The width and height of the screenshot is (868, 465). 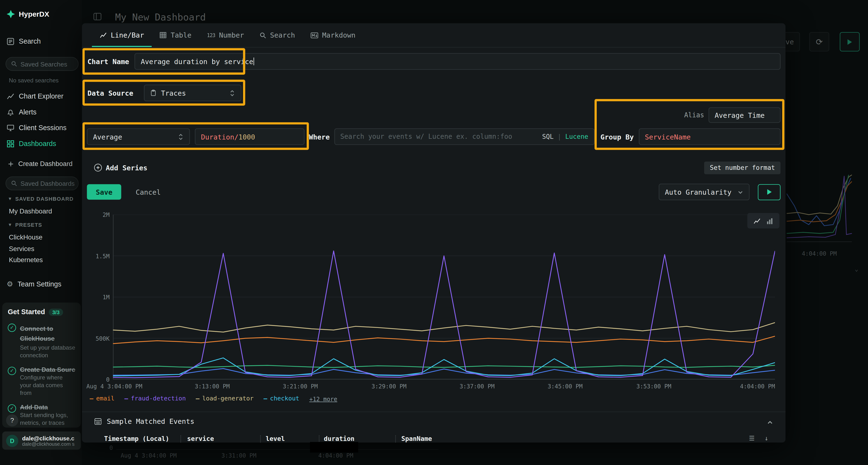 I want to click on legend-item-load-generator: load-generator, so click(x=225, y=399).